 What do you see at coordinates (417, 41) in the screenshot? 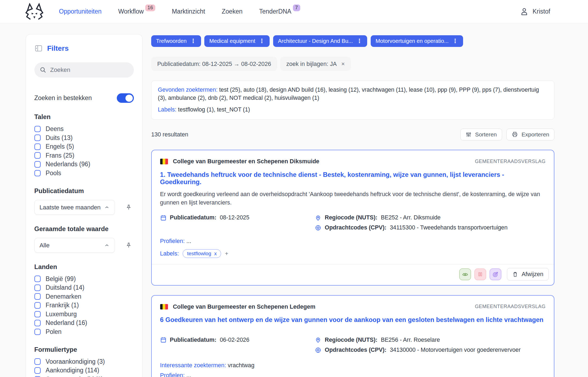
I see `chip-motorvoertuigen: Motorvoertuigen en operatio... ⋮` at bounding box center [417, 41].